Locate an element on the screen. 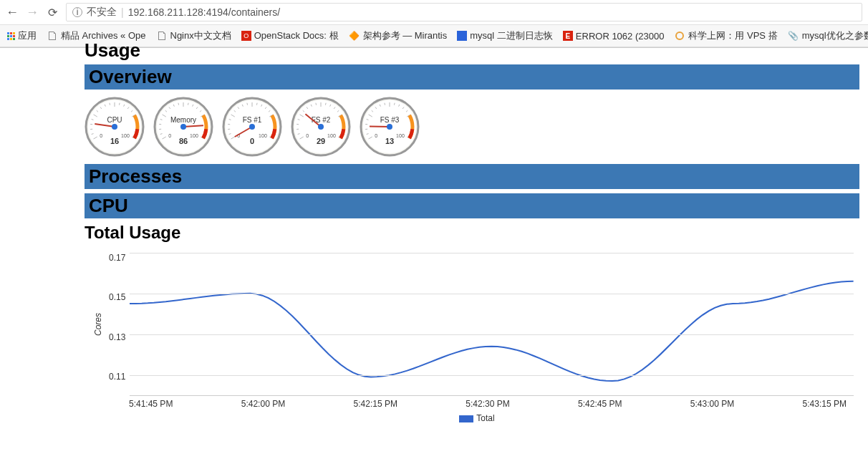 This screenshot has width=868, height=459. svg-text: 13 is located at coordinates (390, 141).